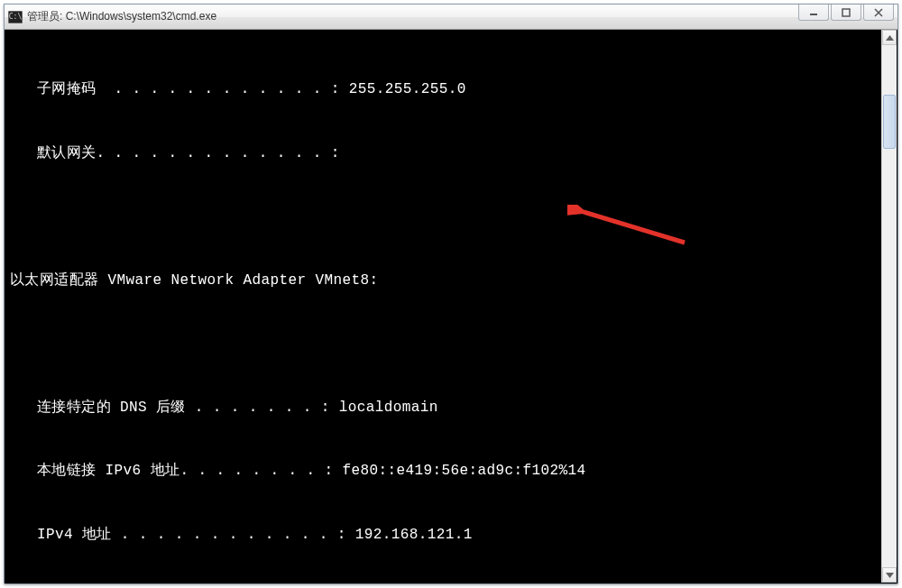  I want to click on close-icon, so click(879, 13).